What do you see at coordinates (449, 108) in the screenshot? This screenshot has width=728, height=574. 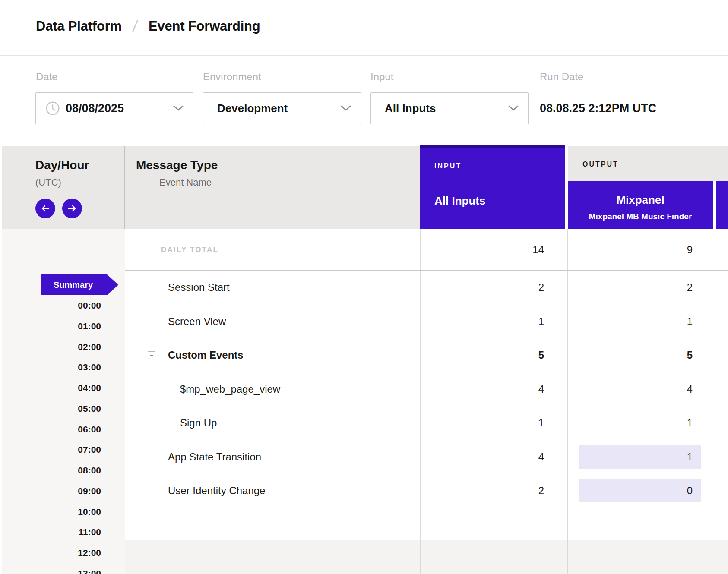 I see `input-dropdown: All Inputs` at bounding box center [449, 108].